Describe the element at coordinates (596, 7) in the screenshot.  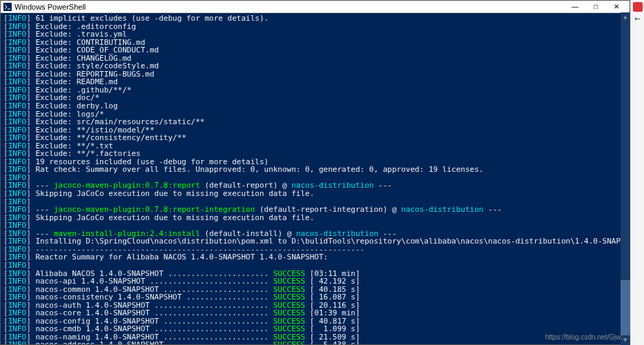
I see `window-buttons: — □ ✕` at that location.